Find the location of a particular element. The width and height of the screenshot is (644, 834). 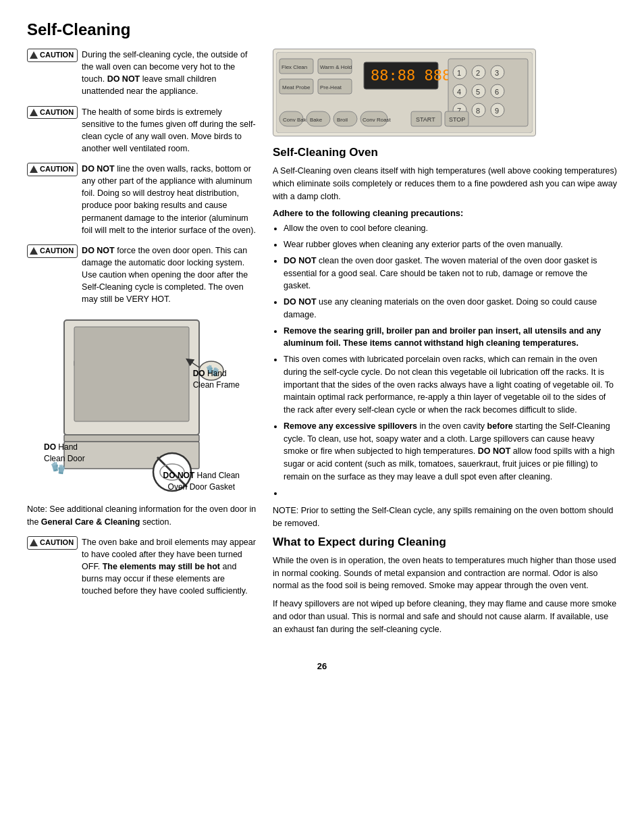

svg-text: Conv Roast is located at coordinates (377, 120).